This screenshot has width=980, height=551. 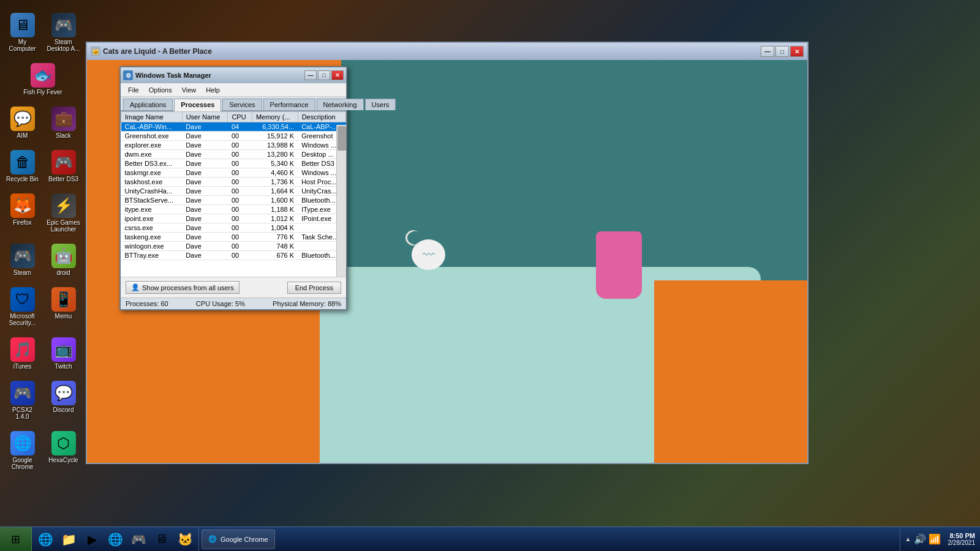 I want to click on desktop-icon-slack: 💼 Slack, so click(x=64, y=122).